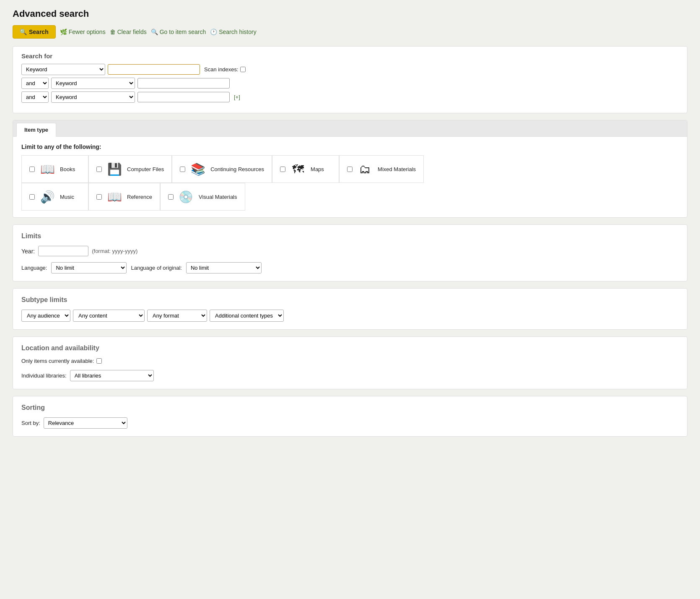 The height and width of the screenshot is (599, 700). I want to click on sort-select: Relevance Title A-Z Title Z-A Author A-Z…, so click(86, 423).